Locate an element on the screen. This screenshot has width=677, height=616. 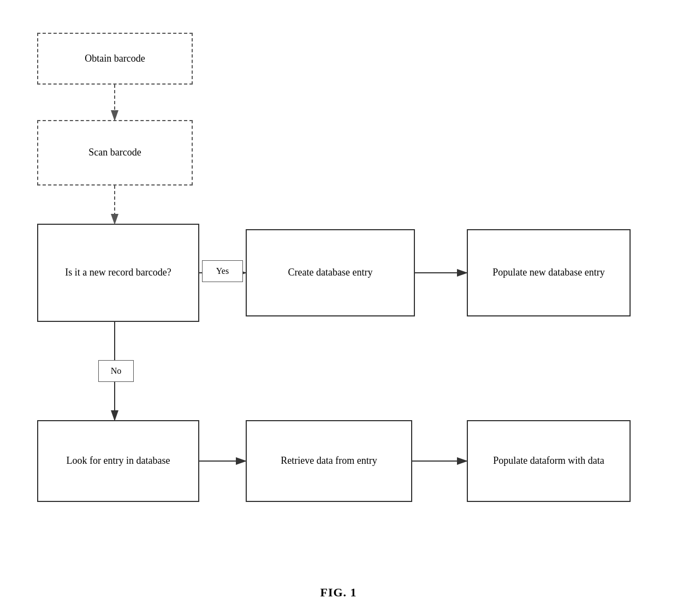
retrieve-data-label: Retrieve data from entry is located at coordinates (329, 460).